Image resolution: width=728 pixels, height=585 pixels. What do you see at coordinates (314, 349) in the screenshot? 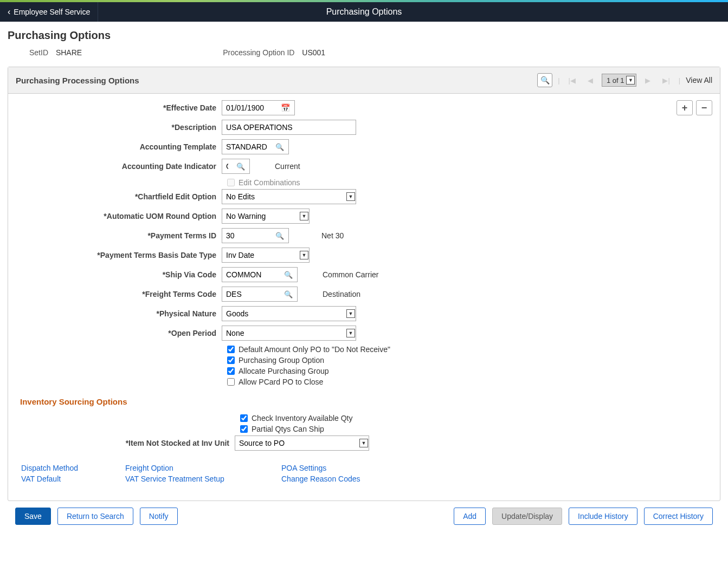
I see `default-amount-only-label: Default Amount Only PO to "Do Not Receiv…` at bounding box center [314, 349].